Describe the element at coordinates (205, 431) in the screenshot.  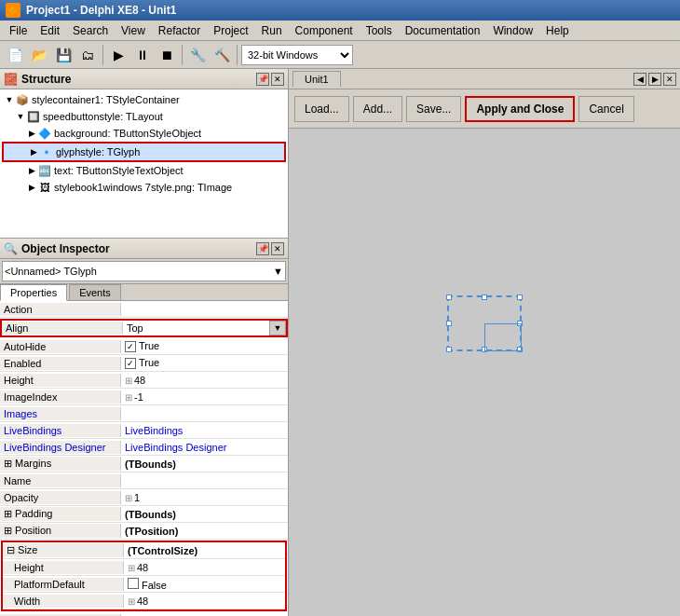
I see `prop-value-livebindings: LiveBindings` at that location.